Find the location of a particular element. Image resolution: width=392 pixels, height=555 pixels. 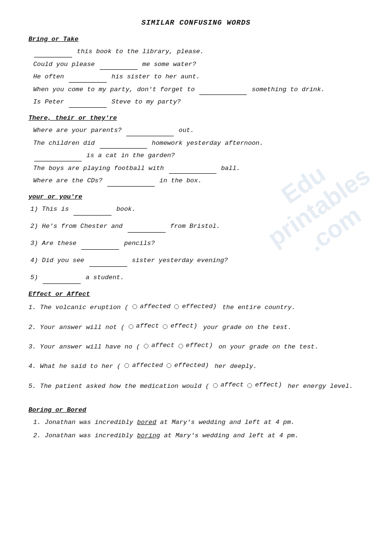

item-text: 1. Jonathan was incredibly bored at Mary… is located at coordinates (164, 423).